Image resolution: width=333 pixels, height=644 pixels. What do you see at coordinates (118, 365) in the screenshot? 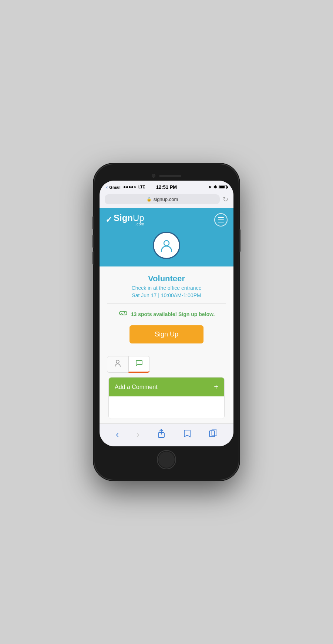
I see `person-tab-icon` at bounding box center [118, 365].